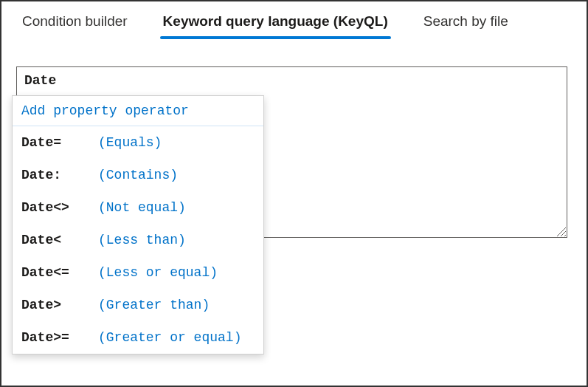 This screenshot has width=588, height=387. What do you see at coordinates (276, 26) in the screenshot?
I see `tab-keyql: Keyword query language (KeyQL)` at bounding box center [276, 26].